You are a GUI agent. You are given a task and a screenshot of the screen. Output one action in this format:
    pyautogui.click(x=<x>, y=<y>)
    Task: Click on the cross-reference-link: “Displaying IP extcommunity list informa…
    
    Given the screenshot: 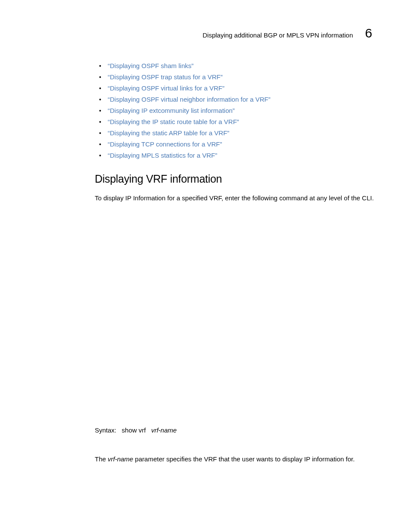 What is the action you would take?
    pyautogui.click(x=171, y=110)
    